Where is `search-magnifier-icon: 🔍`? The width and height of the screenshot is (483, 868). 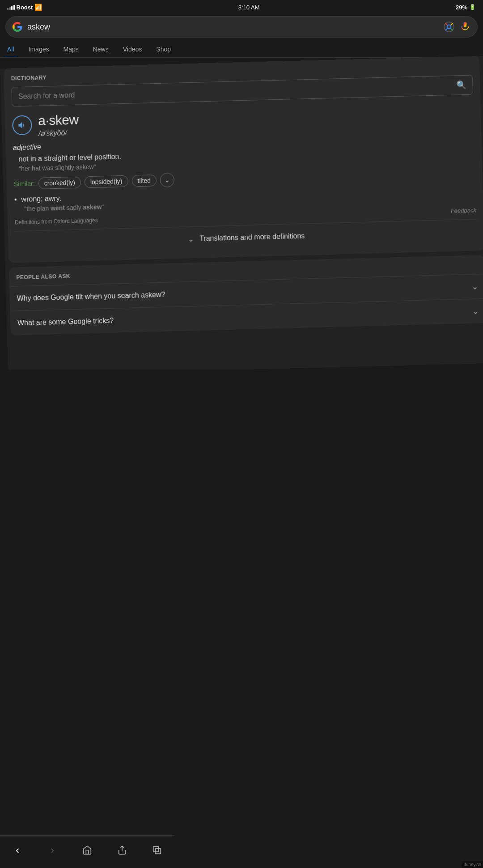
search-magnifier-icon: 🔍 is located at coordinates (462, 85).